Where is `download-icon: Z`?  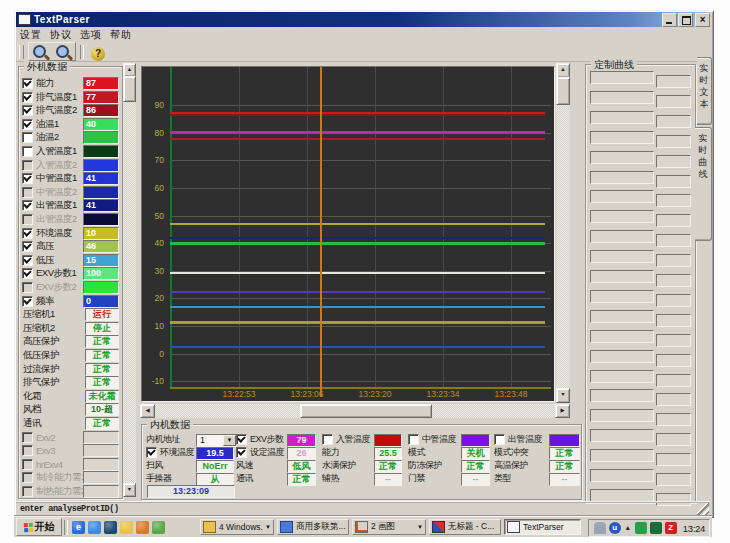 download-icon: Z is located at coordinates (671, 528).